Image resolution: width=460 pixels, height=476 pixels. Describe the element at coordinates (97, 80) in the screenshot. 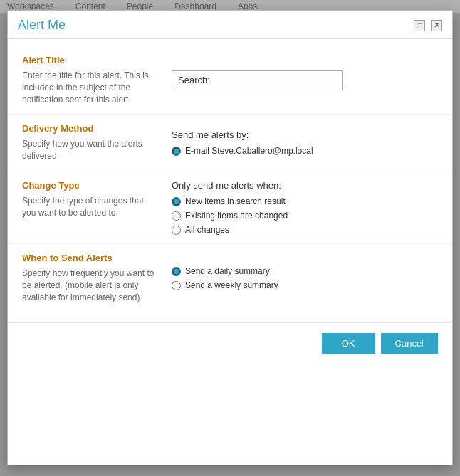

I see `alert-title-left: Alert Title Enter the title for this ale…` at that location.